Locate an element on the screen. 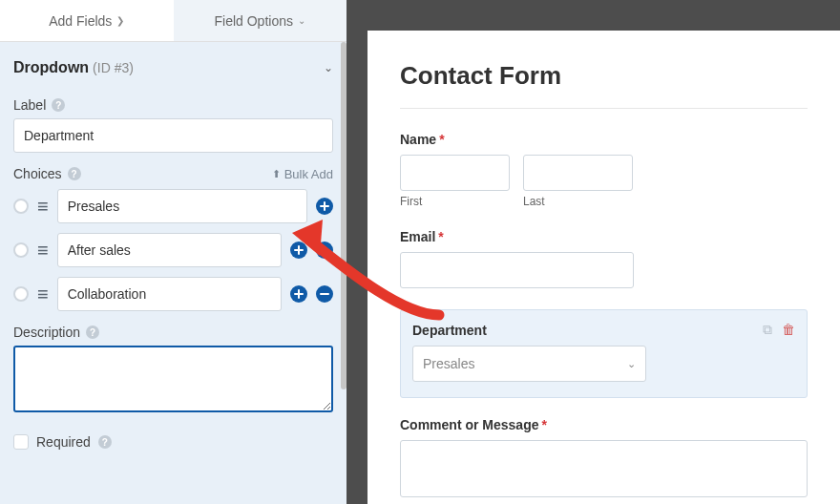 Image resolution: width=840 pixels, height=504 pixels. tab-add-fields-label: Add Fields is located at coordinates (80, 21).